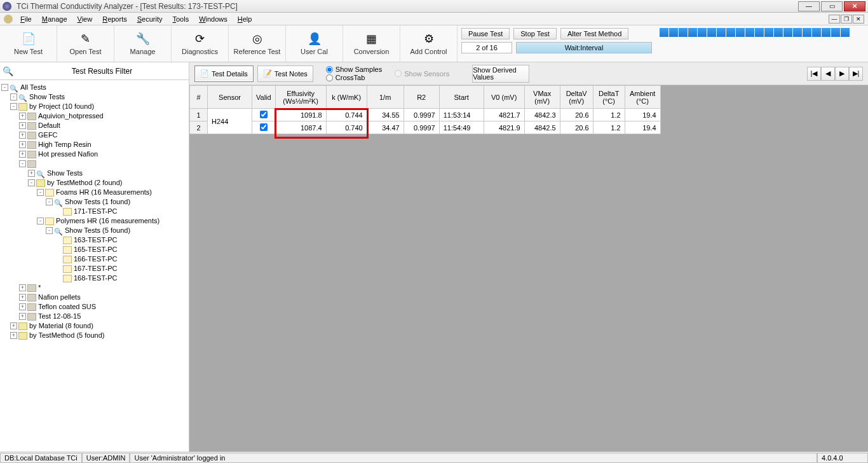 The image size is (868, 463). Describe the element at coordinates (224, 74) in the screenshot. I see `tab-test-details: 📄 Test Details` at that location.